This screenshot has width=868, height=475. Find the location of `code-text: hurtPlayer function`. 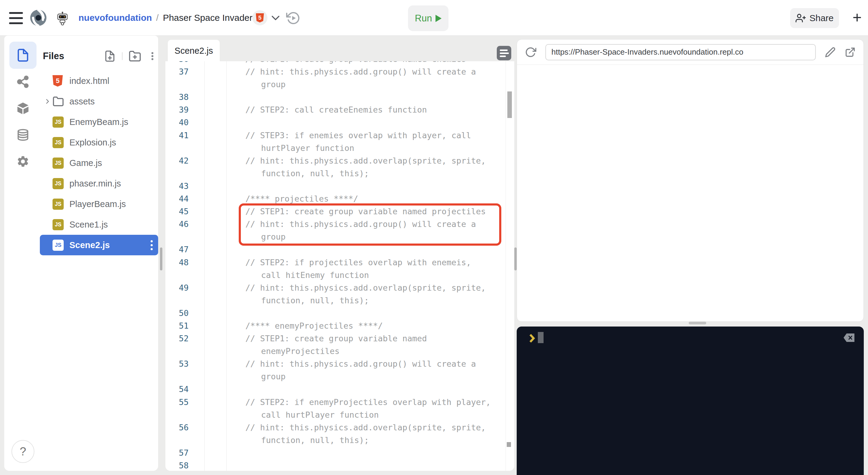

code-text: hurtPlayer function is located at coordinates (290, 148).